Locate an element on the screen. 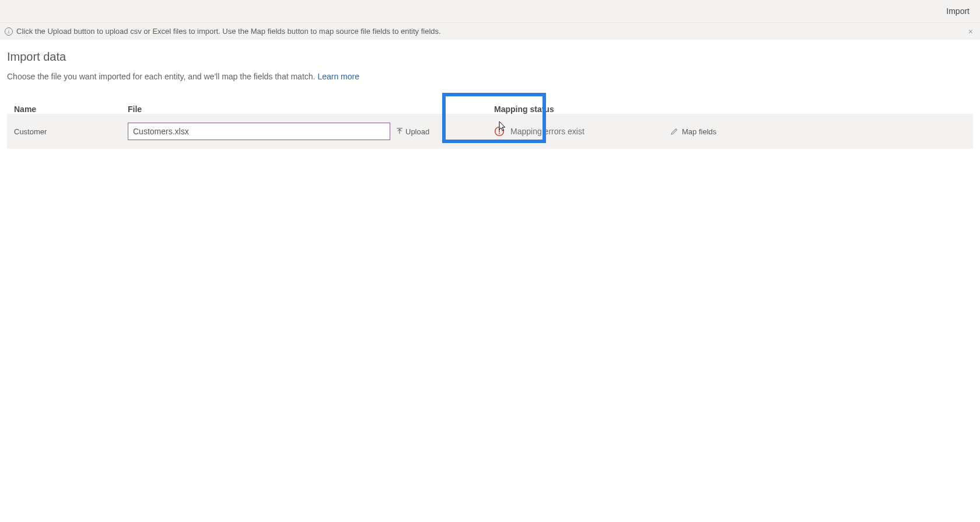 This screenshot has width=980, height=522. upload-button: Upload is located at coordinates (440, 132).